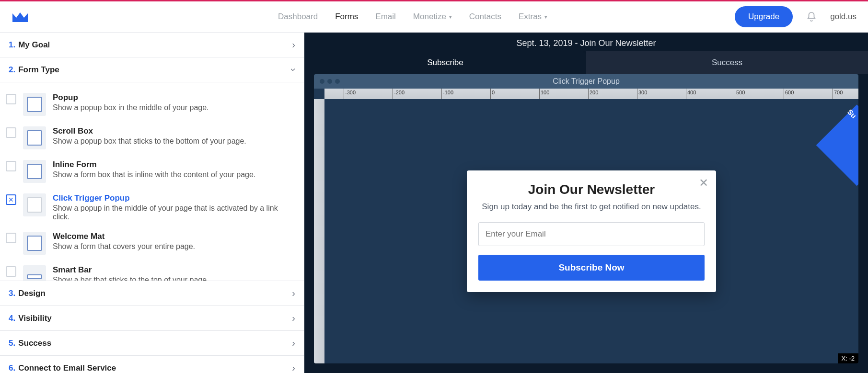 Image resolution: width=868 pixels, height=373 pixels. What do you see at coordinates (152, 45) in the screenshot?
I see `step-my-goal: 1.My Goal ›` at bounding box center [152, 45].